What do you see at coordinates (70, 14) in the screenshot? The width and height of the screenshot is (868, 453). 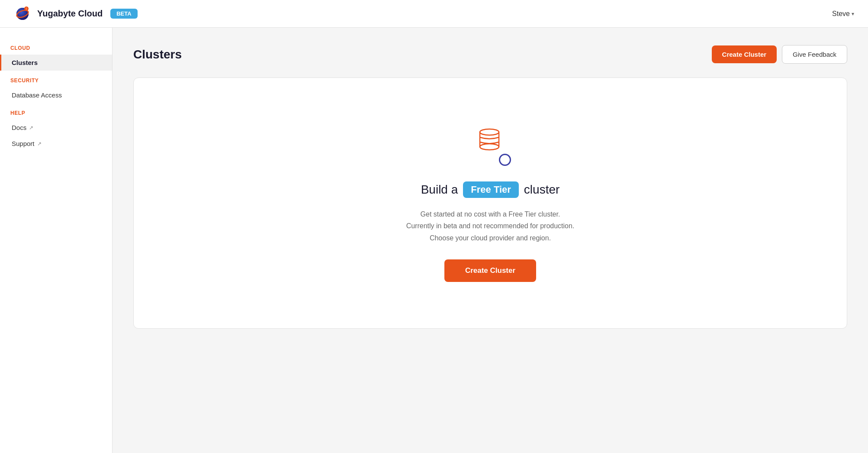 I see `logo-text: Yugabyte Cloud` at bounding box center [70, 14].